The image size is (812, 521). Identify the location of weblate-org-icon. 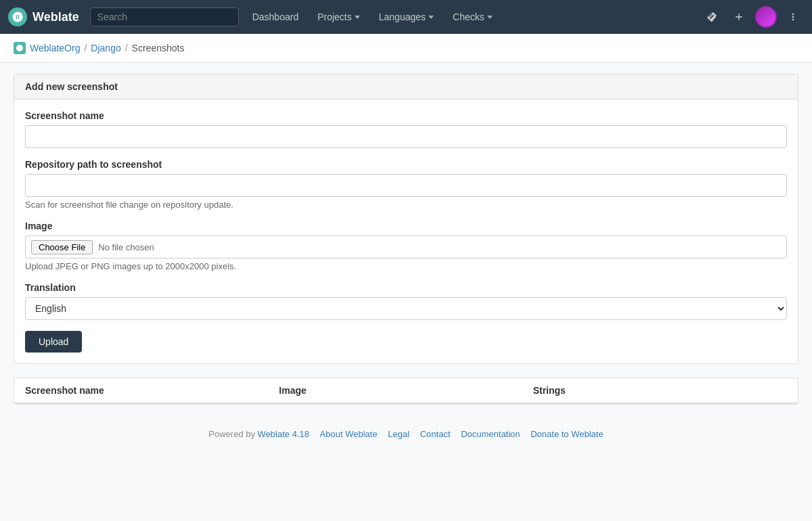
(20, 48).